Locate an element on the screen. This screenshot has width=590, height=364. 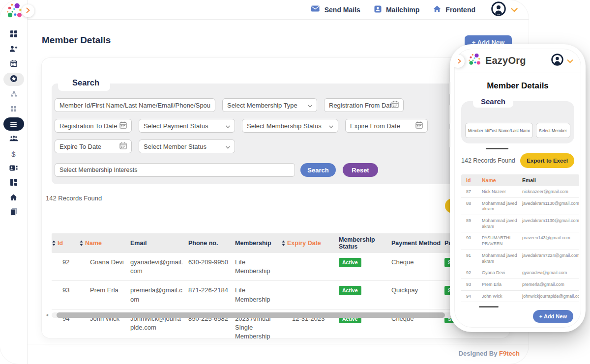
mobile-profile-menu is located at coordinates (562, 61).